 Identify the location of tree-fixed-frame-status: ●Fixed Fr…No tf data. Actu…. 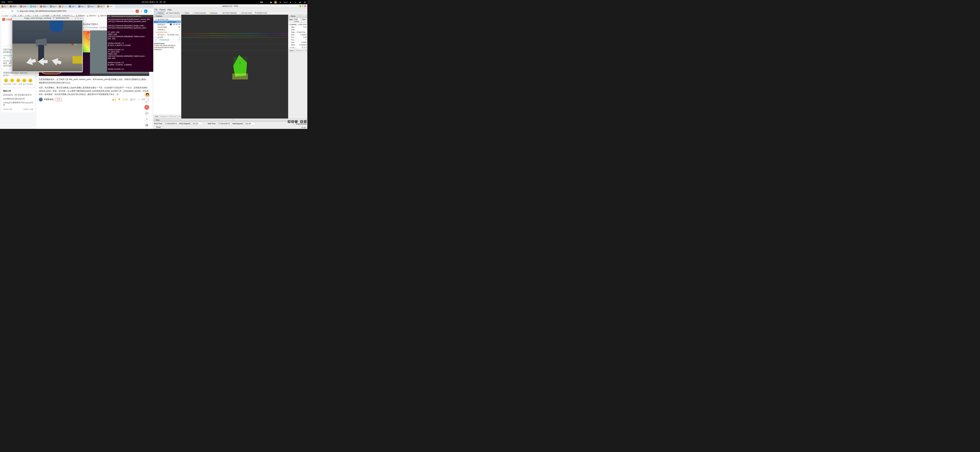
(167, 35).